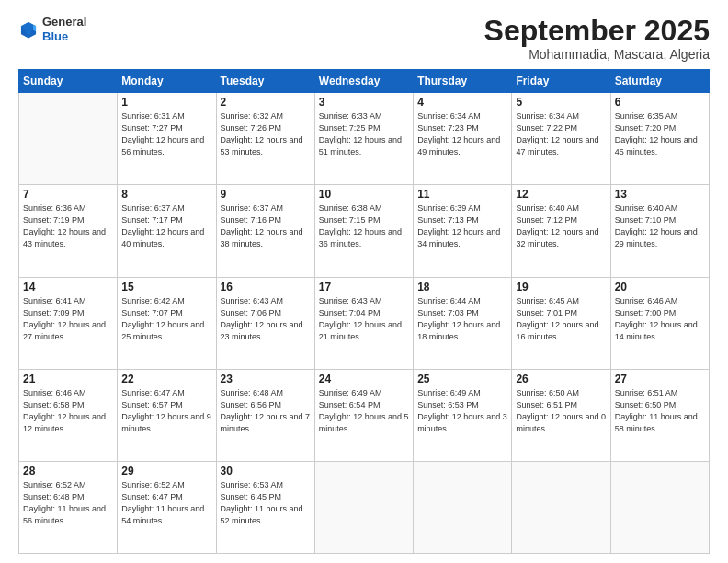 This screenshot has height=563, width=728. I want to click on day-number: 26, so click(561, 379).